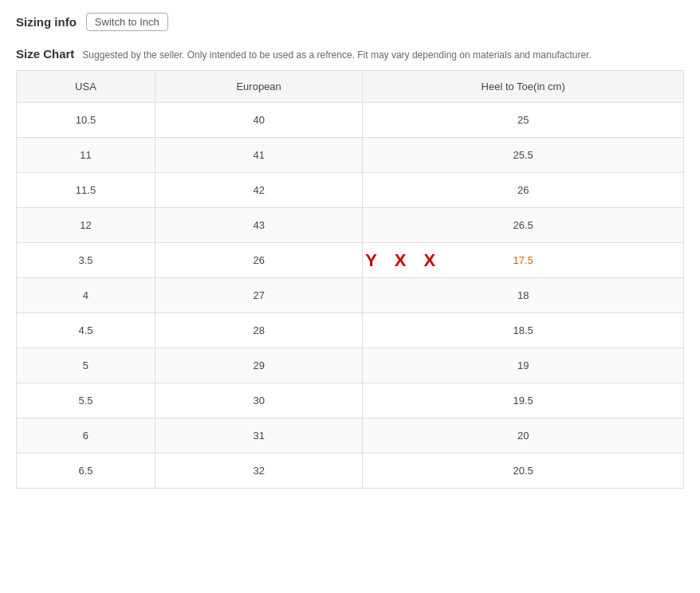 This screenshot has width=700, height=593. What do you see at coordinates (46, 22) in the screenshot?
I see `sizing-info-title: Sizing info` at bounding box center [46, 22].